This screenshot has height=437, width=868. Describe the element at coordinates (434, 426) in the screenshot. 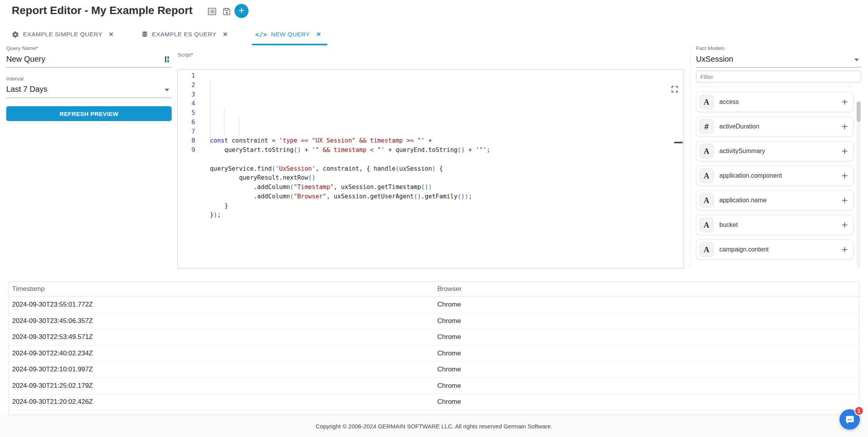

I see `copyright-text: Copyright © 2006-2024 GERMAIN SOFTWARE L…` at that location.